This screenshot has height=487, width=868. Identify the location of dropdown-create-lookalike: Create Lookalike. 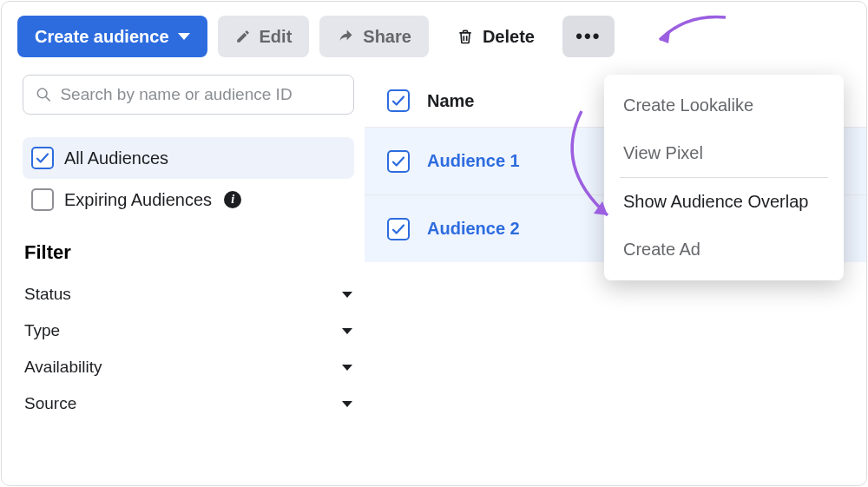
(724, 106).